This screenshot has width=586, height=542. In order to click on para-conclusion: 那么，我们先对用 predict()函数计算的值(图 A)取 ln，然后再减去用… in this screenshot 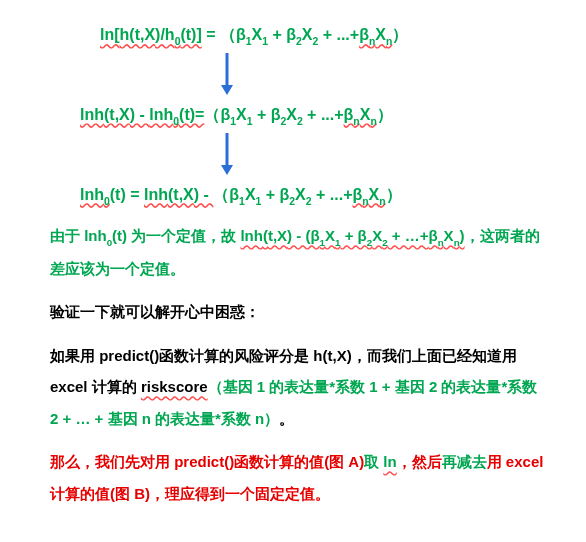, I will do `click(298, 478)`.